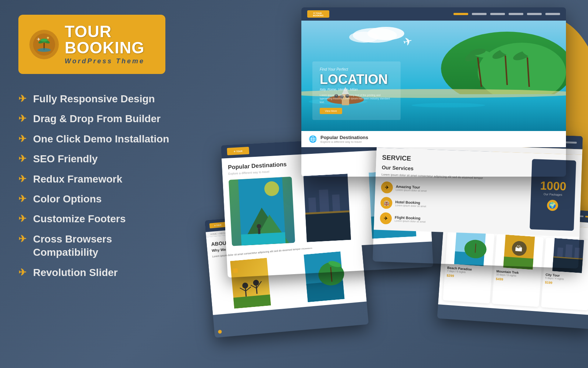 This screenshot has height=368, width=588. I want to click on mock-hero-tagline: Find Your Perfect, so click(356, 69).